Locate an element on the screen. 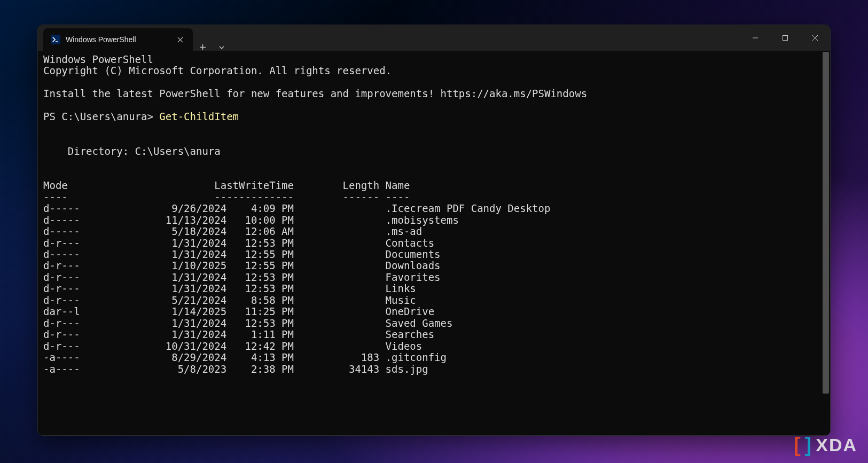 Image resolution: width=868 pixels, height=463 pixels. xda-watermark: [] XDA is located at coordinates (826, 445).